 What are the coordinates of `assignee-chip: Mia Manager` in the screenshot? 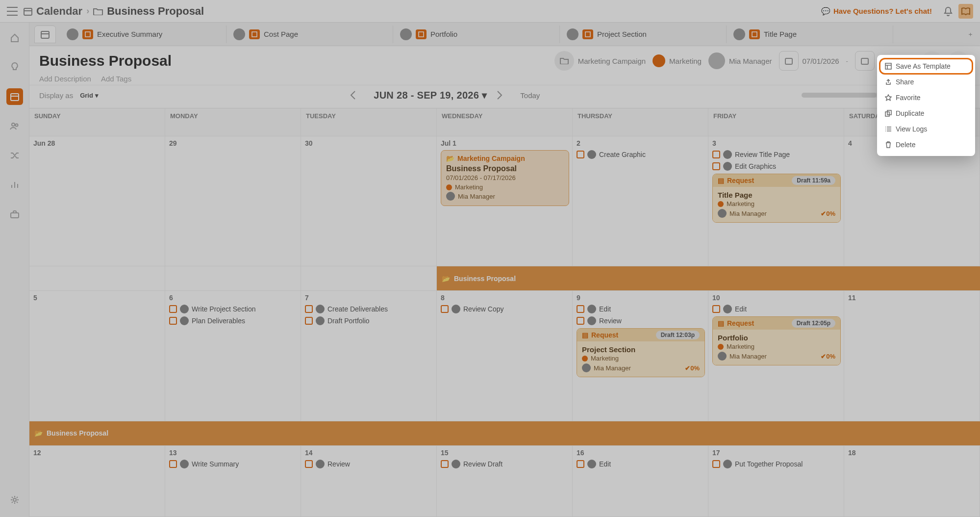 It's located at (740, 61).